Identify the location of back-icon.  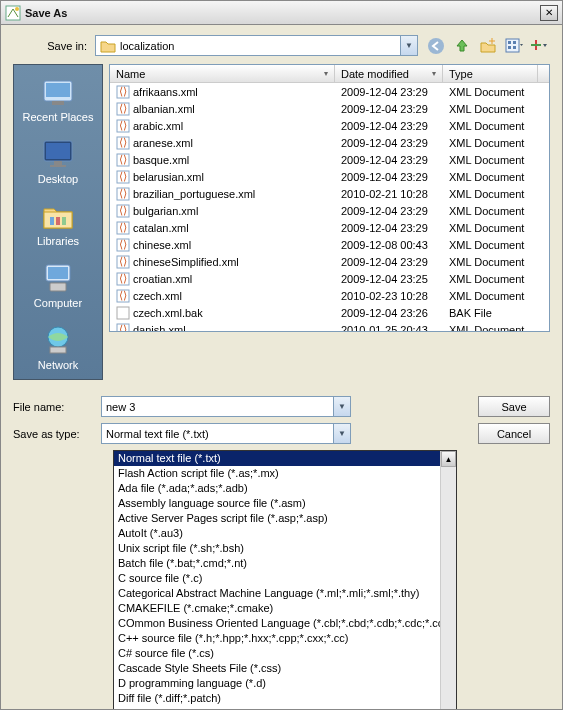
(436, 46).